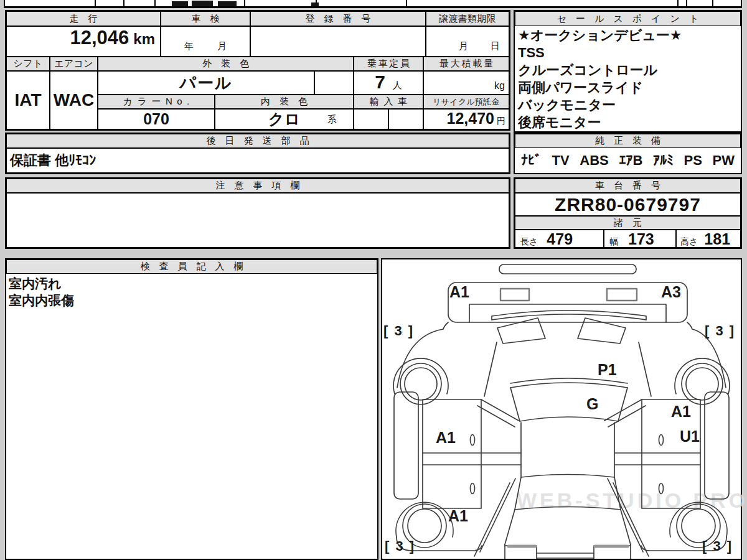 Image resolution: width=747 pixels, height=560 pixels. I want to click on registration-header: 登録番号, so click(338, 19).